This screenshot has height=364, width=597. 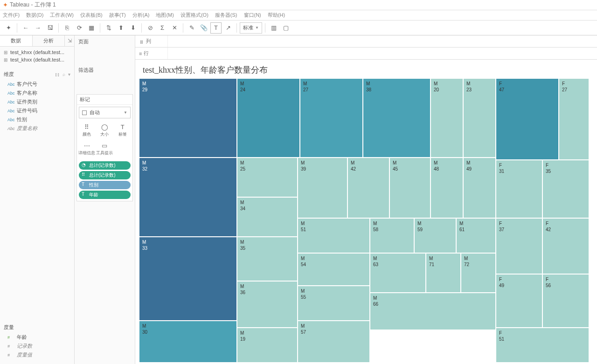 What do you see at coordinates (410, 188) in the screenshot?
I see `treemap-cell: M45` at bounding box center [410, 188].